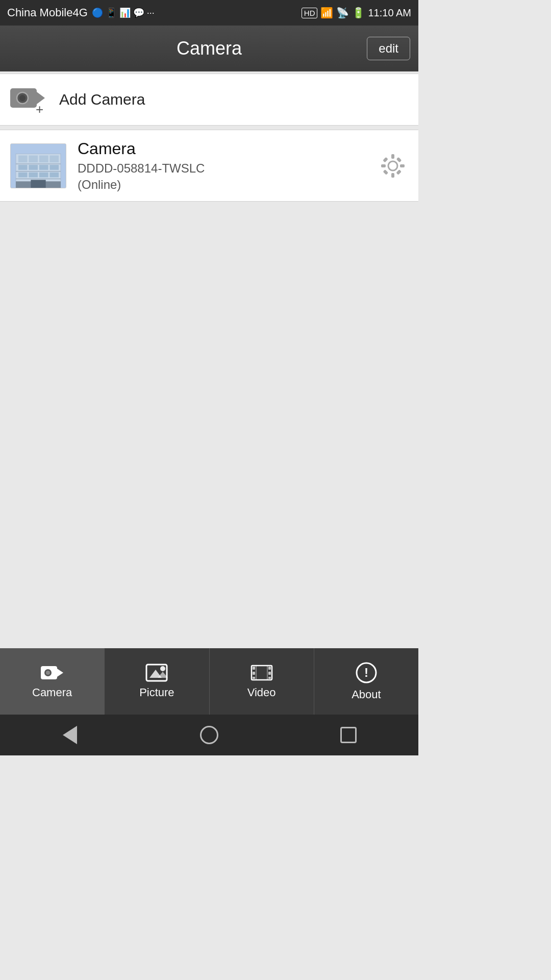  What do you see at coordinates (348, 735) in the screenshot?
I see `recents-button` at bounding box center [348, 735].